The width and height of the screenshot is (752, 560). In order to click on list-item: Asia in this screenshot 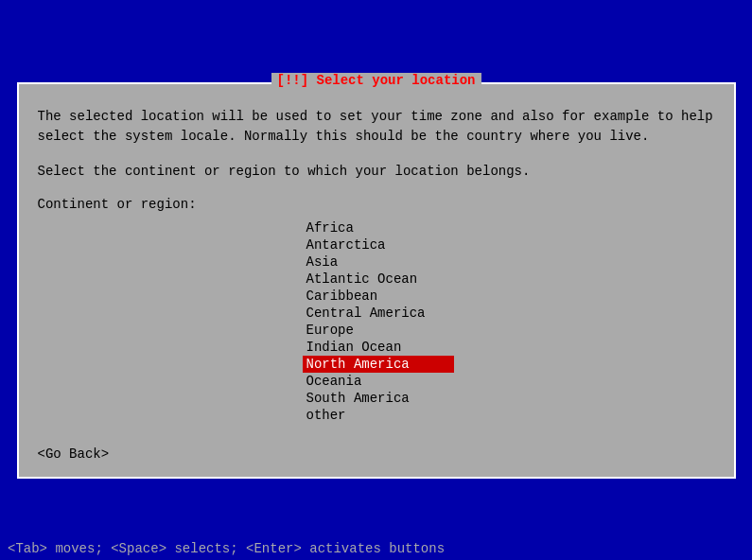, I will do `click(378, 262)`.